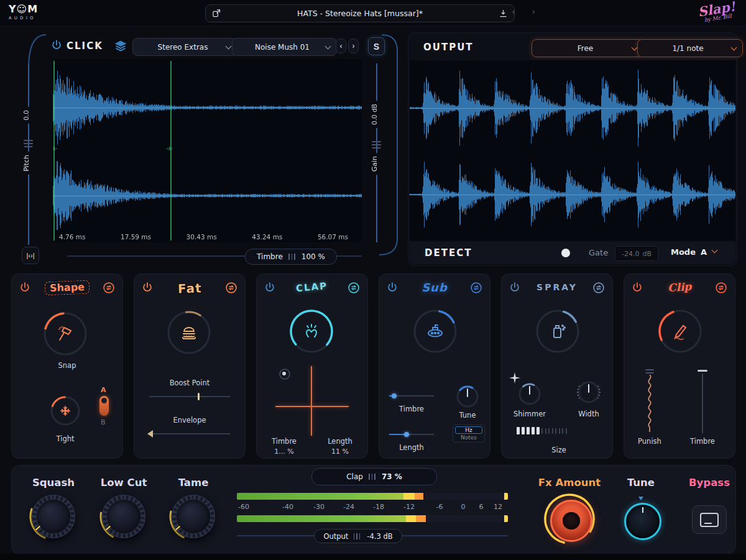 The height and width of the screenshot is (560, 746). Describe the element at coordinates (190, 366) in the screenshot. I see `module-fat: Fat Boost Point Envelope` at that location.